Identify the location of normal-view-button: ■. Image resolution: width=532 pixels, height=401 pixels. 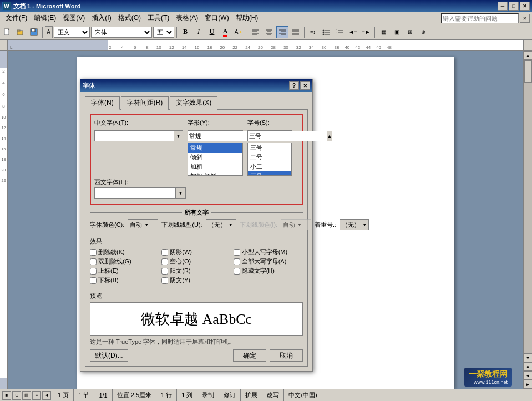
(7, 395).